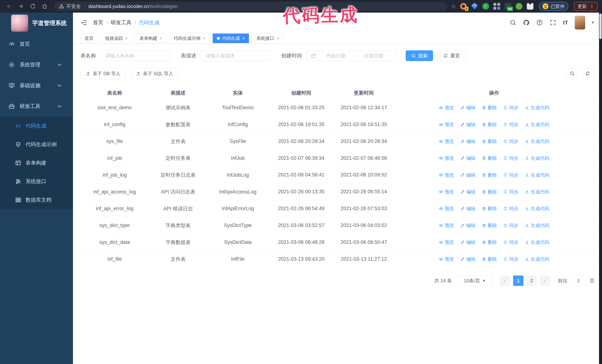  What do you see at coordinates (518, 281) in the screenshot?
I see `page-number-button: 1` at bounding box center [518, 281].